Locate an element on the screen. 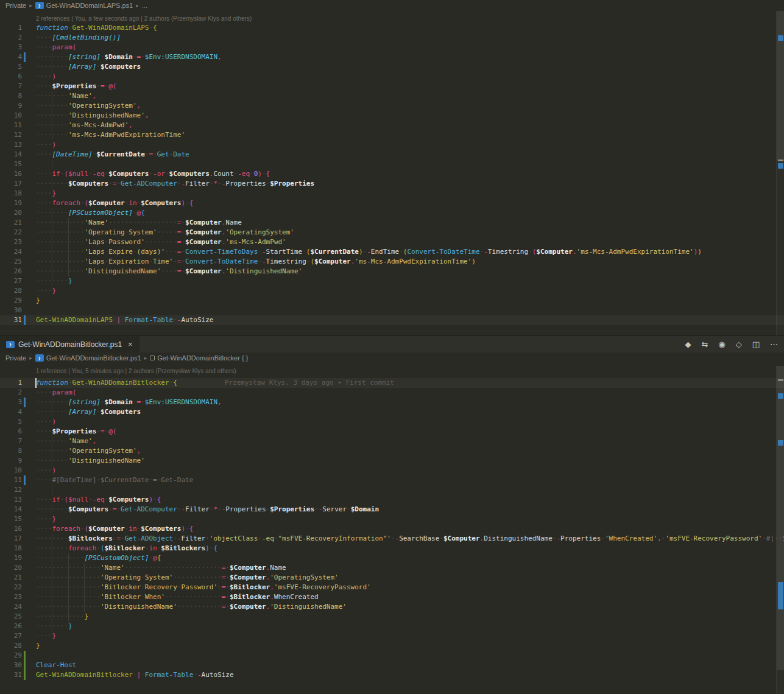  overview-ruler-top is located at coordinates (780, 173).